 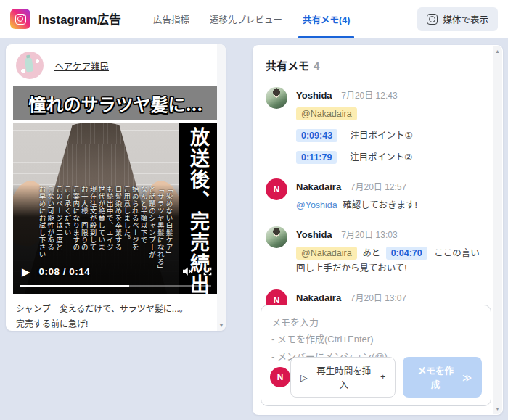 I want to click on tab-bar: 広告指標 遷移先プレビュー 共有メモ(4), so click(x=251, y=19).